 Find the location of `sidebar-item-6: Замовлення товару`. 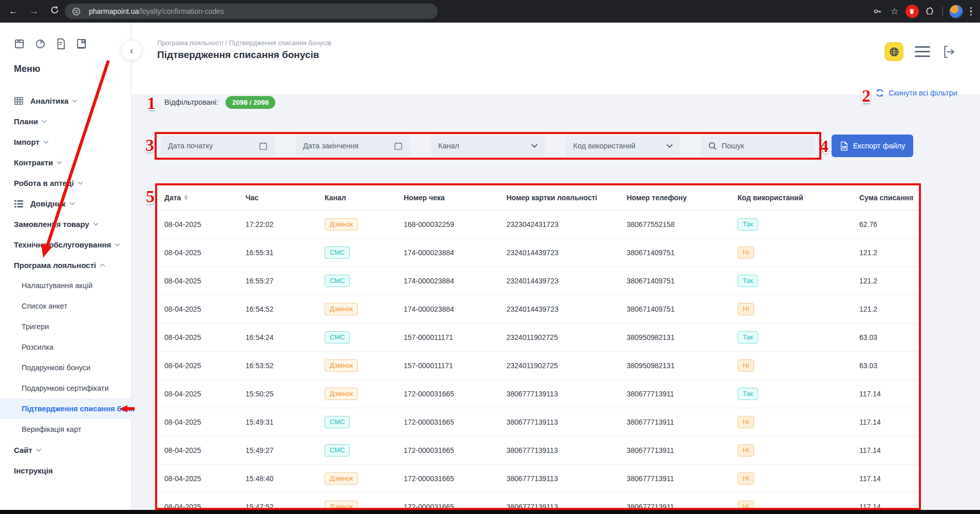

sidebar-item-6: Замовлення товару is located at coordinates (66, 224).